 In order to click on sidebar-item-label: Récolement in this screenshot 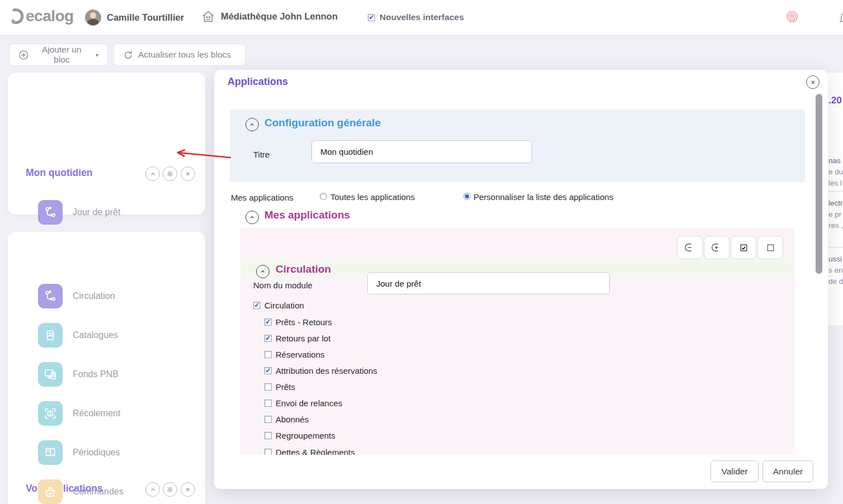, I will do `click(96, 413)`.